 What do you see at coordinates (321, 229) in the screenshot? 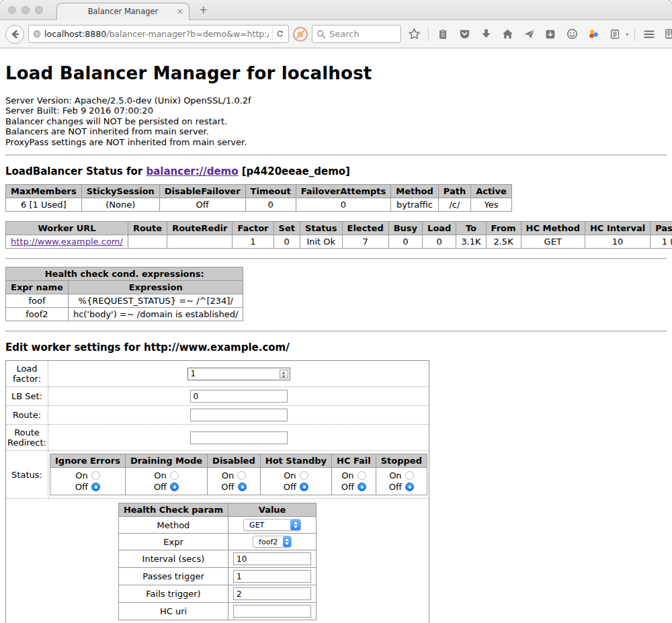
I see `col-status: Status` at bounding box center [321, 229].